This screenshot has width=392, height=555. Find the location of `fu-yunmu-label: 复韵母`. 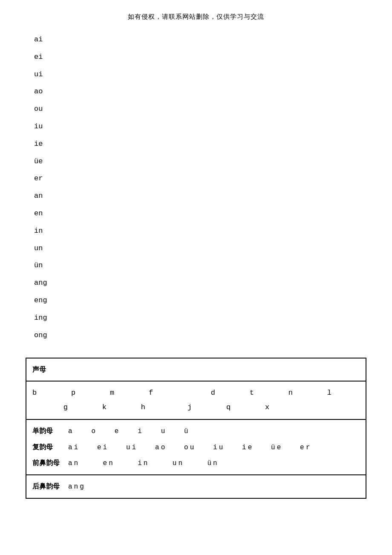

fu-yunmu-label: 复韵母 is located at coordinates (49, 447).